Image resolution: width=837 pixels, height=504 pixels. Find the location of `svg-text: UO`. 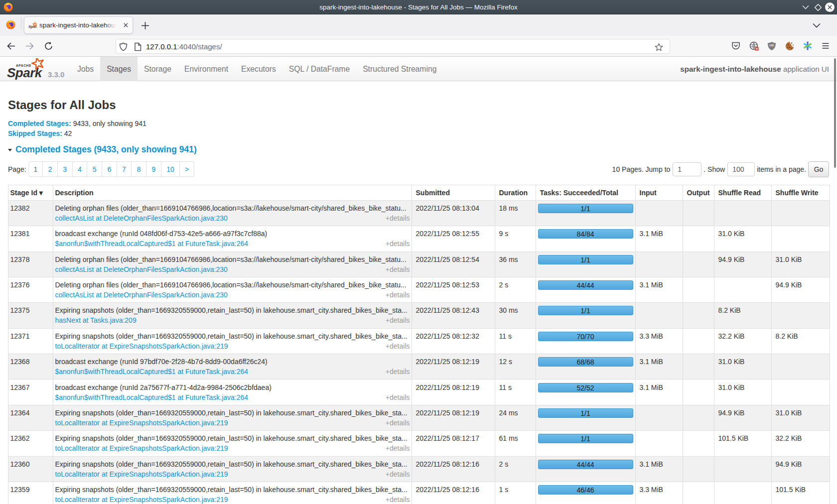

svg-text: UO is located at coordinates (772, 45).